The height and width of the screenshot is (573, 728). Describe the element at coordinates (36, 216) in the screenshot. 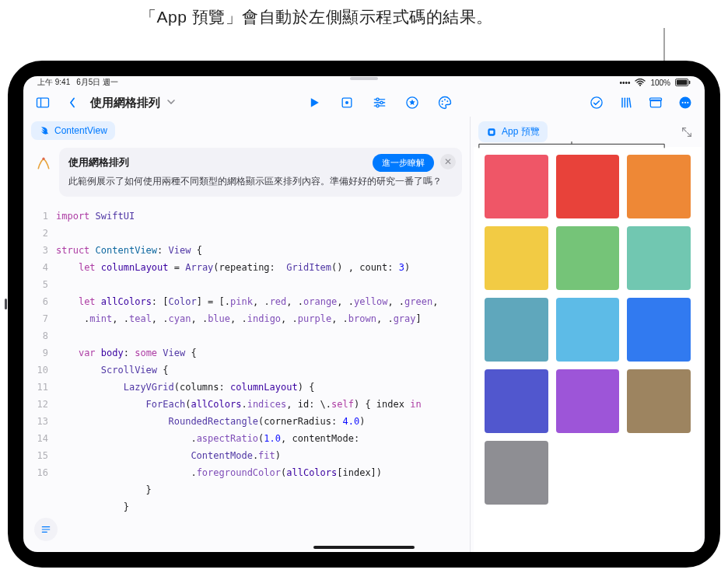

I see `line-number: 1` at that location.